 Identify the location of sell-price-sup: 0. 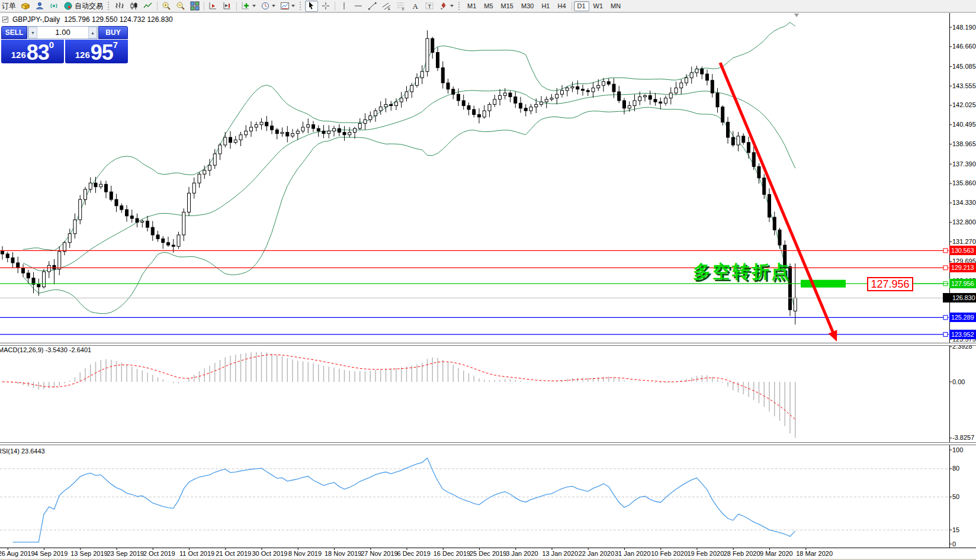
(52, 45).